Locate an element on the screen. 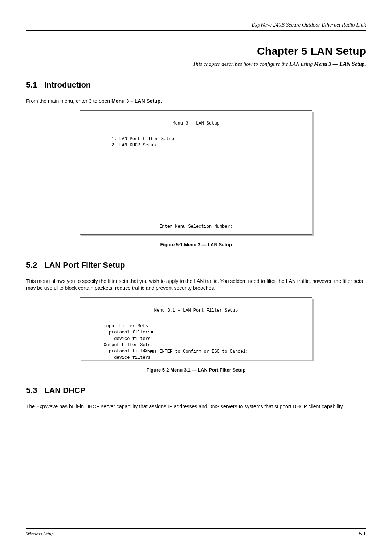 This screenshot has width=392, height=555. figure-5-1-caption: Figure 5-1 Menu 3 — LAN Setup is located at coordinates (196, 245).